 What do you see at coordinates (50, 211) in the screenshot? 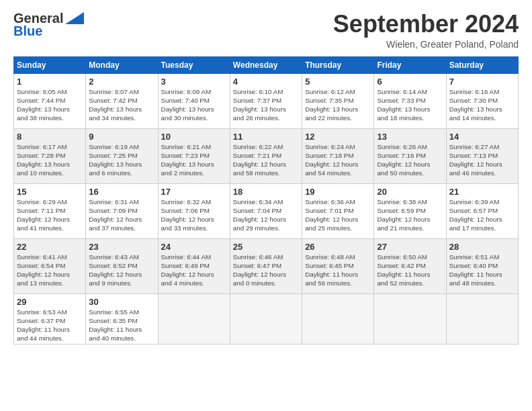
I see `table-row: 15Sunrise: 6:29 AM Sunset: 7:11 PM Dayli…` at bounding box center [50, 211].